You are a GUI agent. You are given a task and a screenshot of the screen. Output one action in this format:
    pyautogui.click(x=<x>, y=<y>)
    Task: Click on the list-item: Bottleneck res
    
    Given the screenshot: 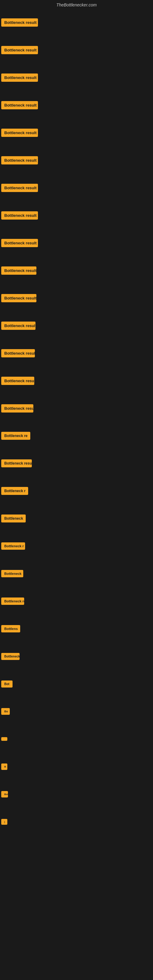 What is the action you would take?
    pyautogui.click(x=76, y=601)
    